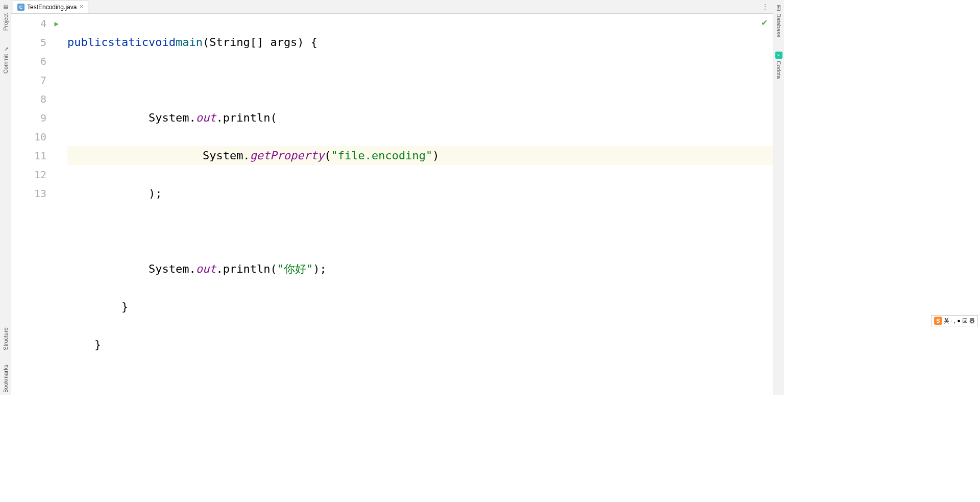 This screenshot has height=502, width=980. I want to click on tab-filename: TestEncoding.java, so click(52, 7).